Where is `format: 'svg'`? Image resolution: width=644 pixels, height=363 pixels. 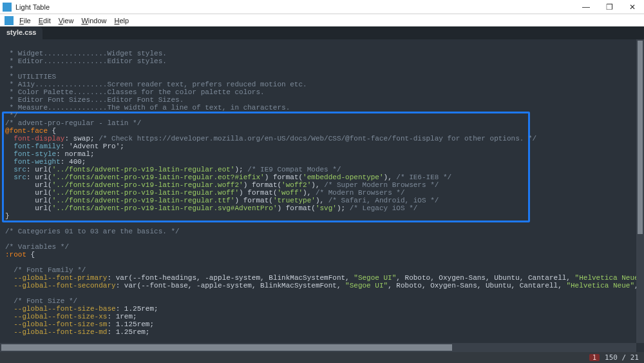 format: 'svg' is located at coordinates (326, 208).